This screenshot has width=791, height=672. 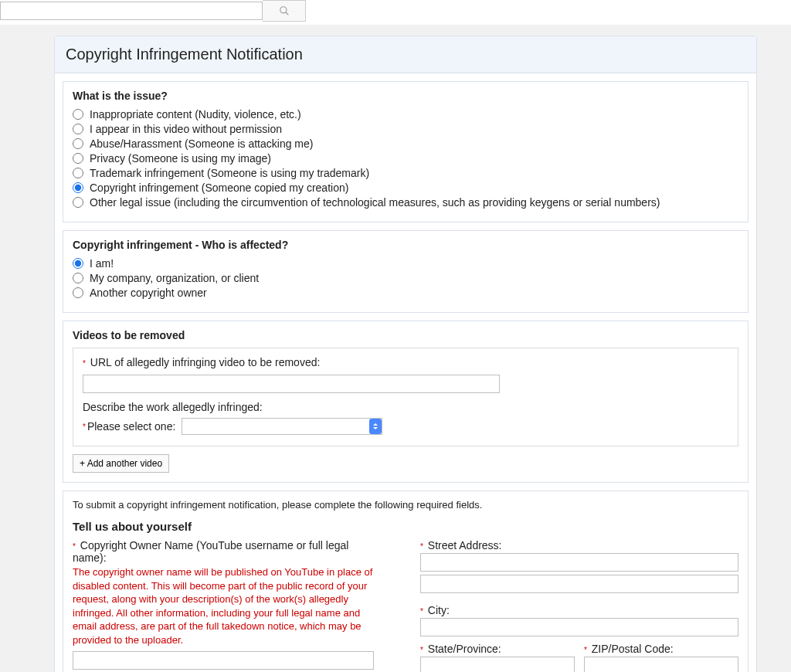 What do you see at coordinates (291, 384) in the screenshot?
I see `infringing-url-input` at bounding box center [291, 384].